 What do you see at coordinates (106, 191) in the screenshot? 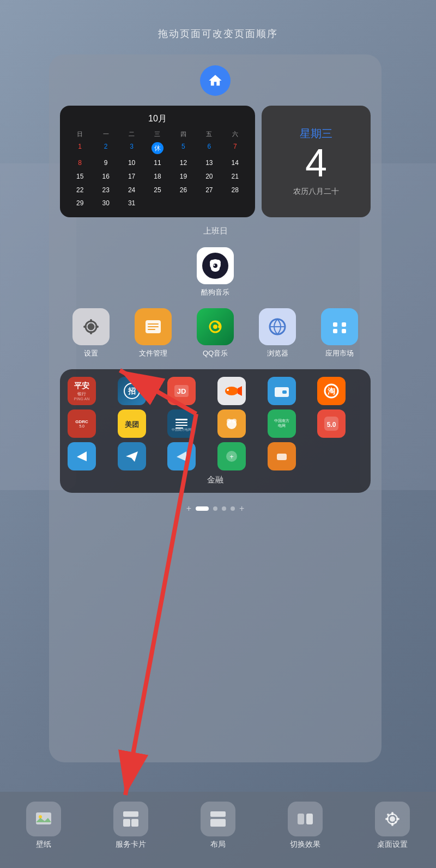
I see `cal-23: 23` at bounding box center [106, 191].